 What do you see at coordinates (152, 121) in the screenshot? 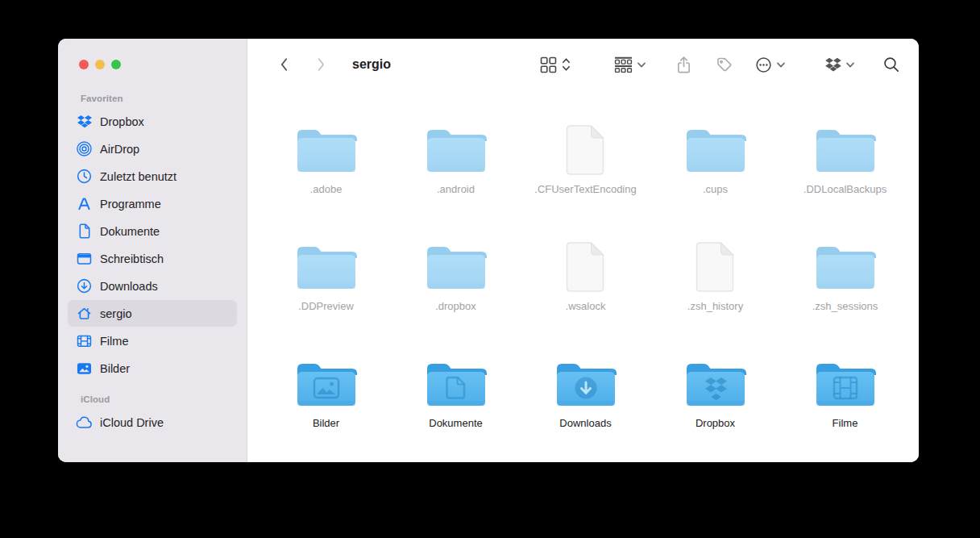
I see `sidebar-item-dropbox: Dropbox` at bounding box center [152, 121].